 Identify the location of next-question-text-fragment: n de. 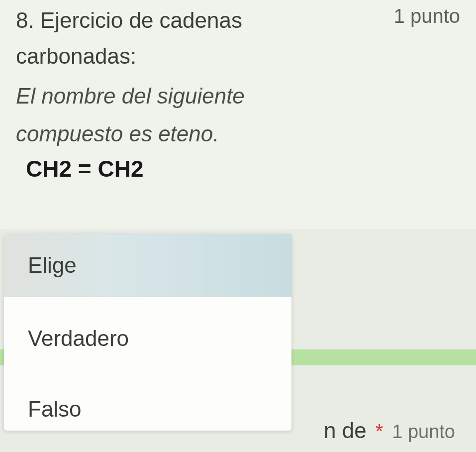
(345, 431).